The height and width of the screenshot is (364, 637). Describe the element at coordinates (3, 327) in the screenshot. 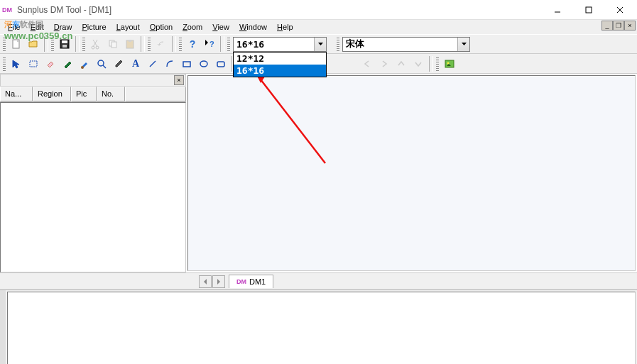

I see `panel-splitter` at that location.